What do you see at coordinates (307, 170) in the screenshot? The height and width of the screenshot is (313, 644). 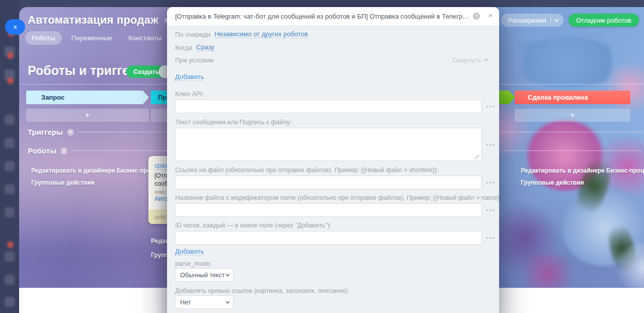 I see `file-link-label: Ссылка на файл (обязательно при отправке…` at bounding box center [307, 170].